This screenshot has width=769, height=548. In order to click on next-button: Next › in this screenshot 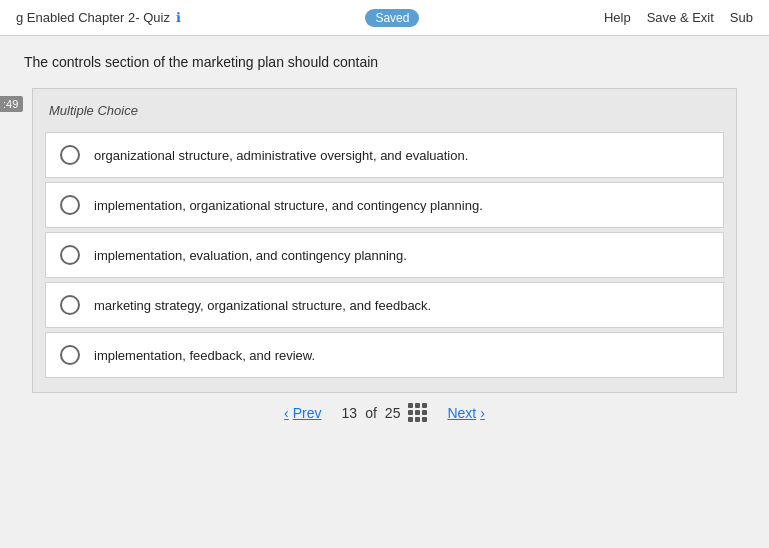, I will do `click(466, 413)`.